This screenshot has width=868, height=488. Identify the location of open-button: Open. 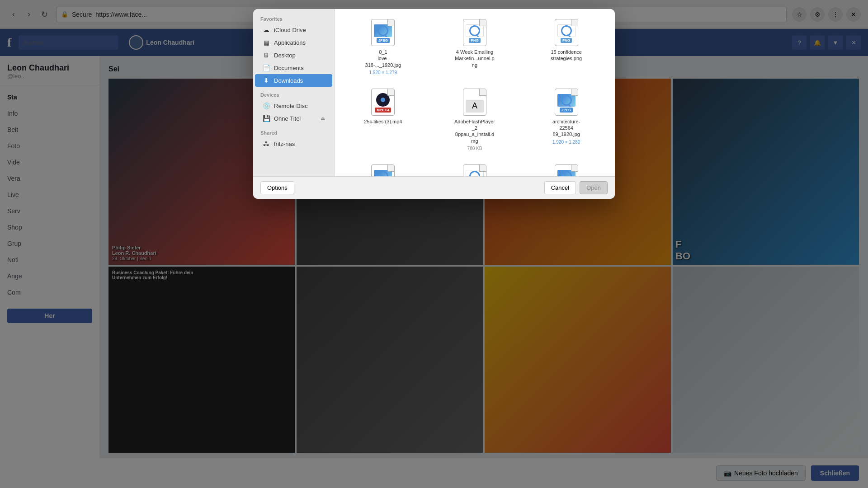
(594, 188).